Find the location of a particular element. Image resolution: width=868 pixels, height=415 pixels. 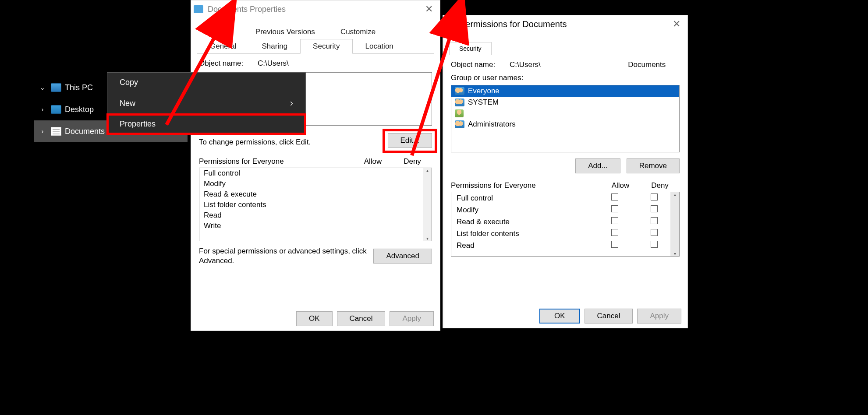

edit-button: Edit... is located at coordinates (410, 141).